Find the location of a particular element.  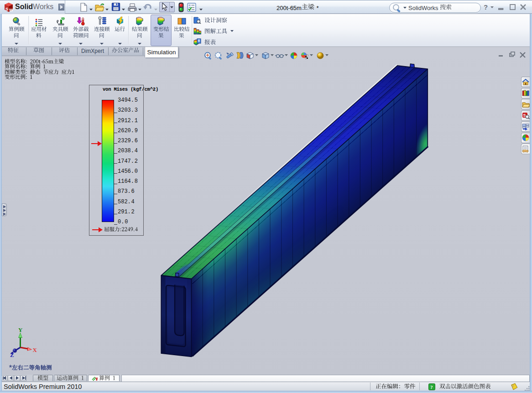

svg-text: X is located at coordinates (35, 350).